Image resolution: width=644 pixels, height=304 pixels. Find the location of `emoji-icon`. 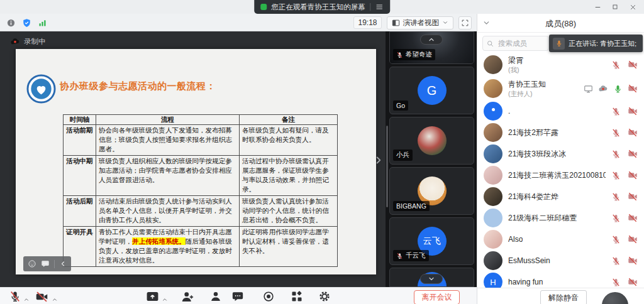

emoji-icon is located at coordinates (32, 264).